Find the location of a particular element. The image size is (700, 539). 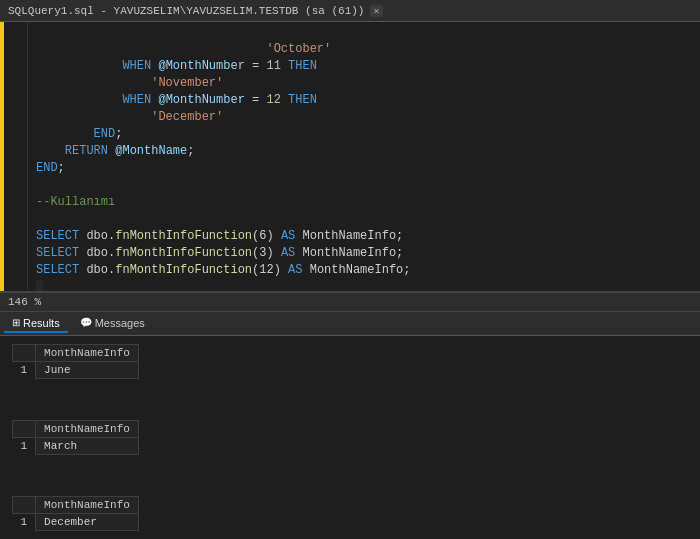

zoom-bar: 146 % is located at coordinates (350, 302).